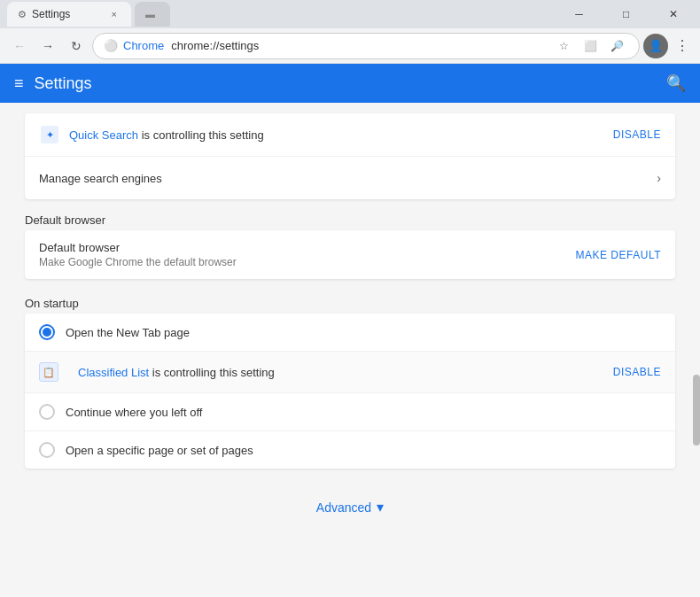 Image resolution: width=700 pixels, height=597 pixels. What do you see at coordinates (19, 46) in the screenshot?
I see `back-button: ←` at bounding box center [19, 46].